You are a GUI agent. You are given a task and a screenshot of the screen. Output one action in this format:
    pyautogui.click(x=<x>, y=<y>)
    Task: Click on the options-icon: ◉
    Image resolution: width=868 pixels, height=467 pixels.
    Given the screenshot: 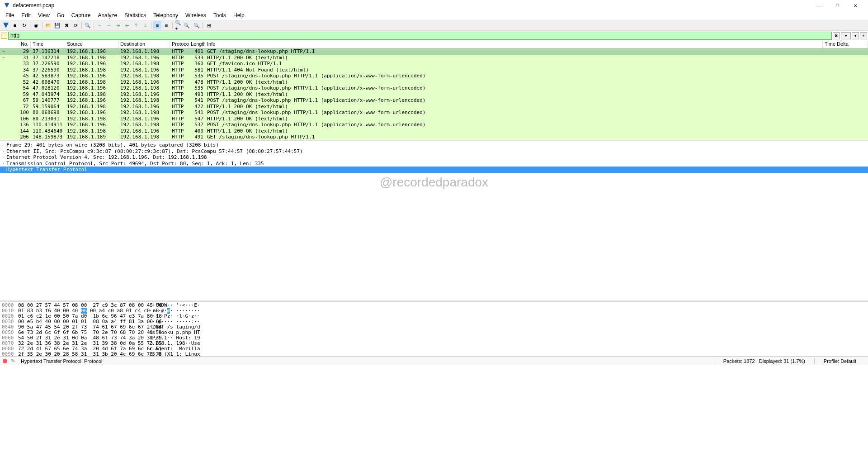 What is the action you would take?
    pyautogui.click(x=36, y=25)
    